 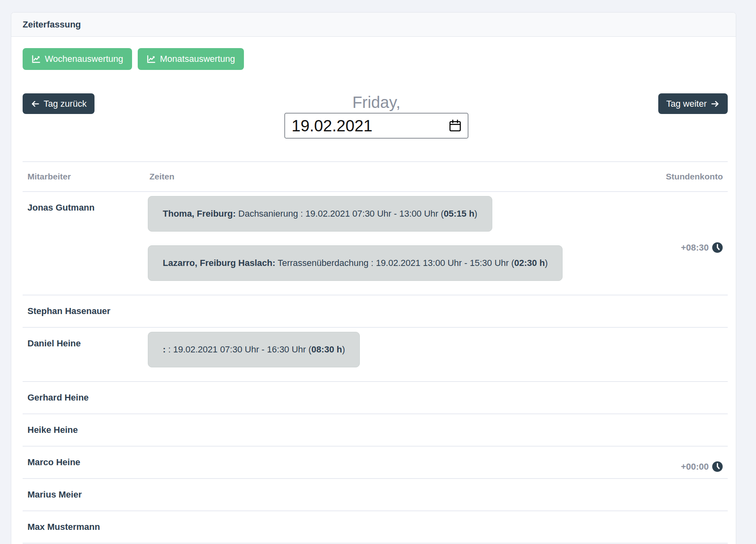 I want to click on entry-text: : 19.02.2021 07:30 Uhr - 16:30 Uhr (, so click(x=238, y=349).